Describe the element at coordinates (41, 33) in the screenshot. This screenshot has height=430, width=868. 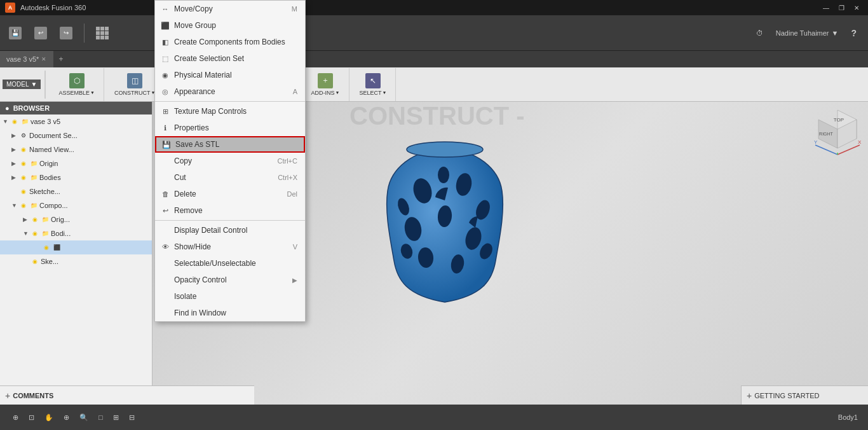
I see `undo-button: ↩` at that location.